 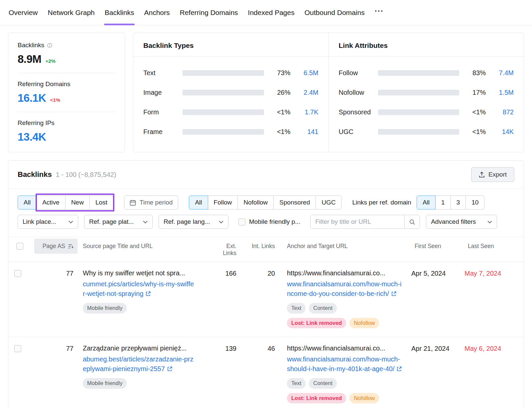 I want to click on column-header-anchor: Anchor and Target URL, so click(x=345, y=246).